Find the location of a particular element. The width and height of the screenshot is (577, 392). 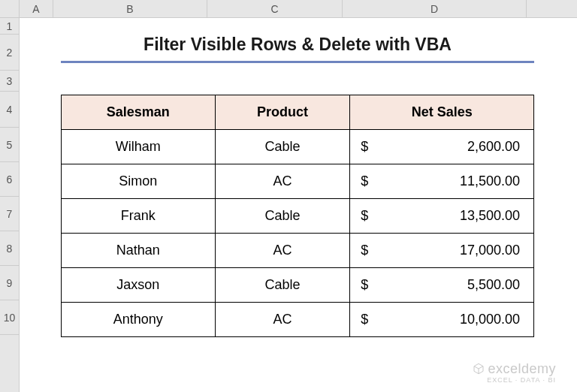

col-header-a: A is located at coordinates (36, 9).